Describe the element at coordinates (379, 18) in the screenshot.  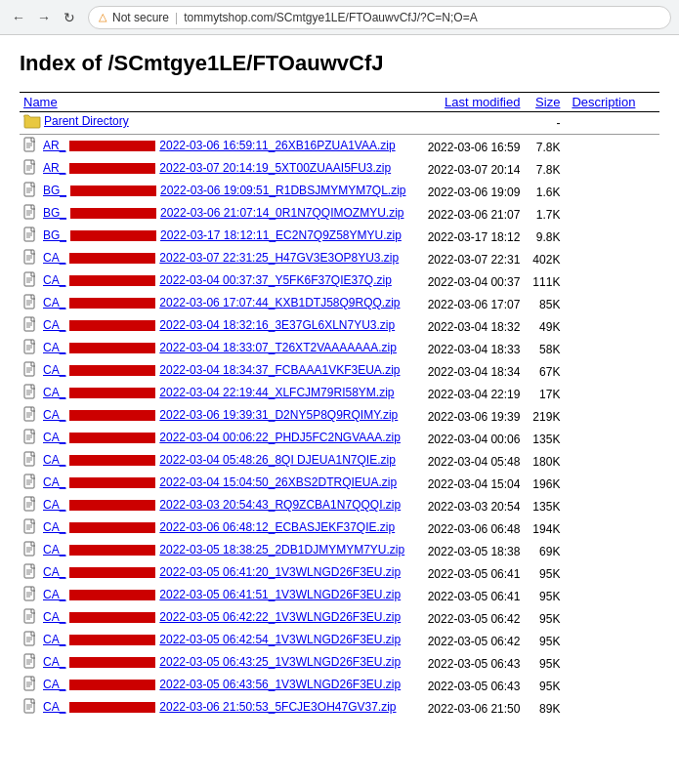
I see `address-bar: △ Not secure | tommytshop.com/SCmtgye1LE…` at that location.